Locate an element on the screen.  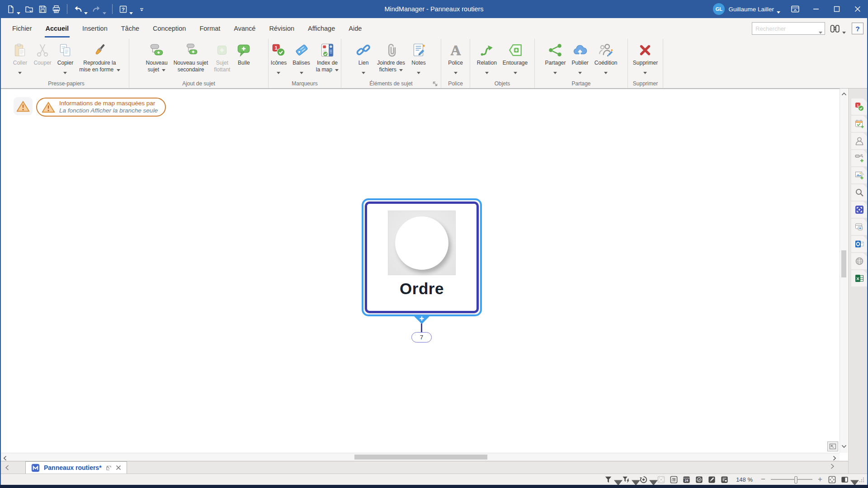
ribbon-group-elements-de-sujet: LienJoindre desfichiers NotesÉléments de… is located at coordinates (392, 63).